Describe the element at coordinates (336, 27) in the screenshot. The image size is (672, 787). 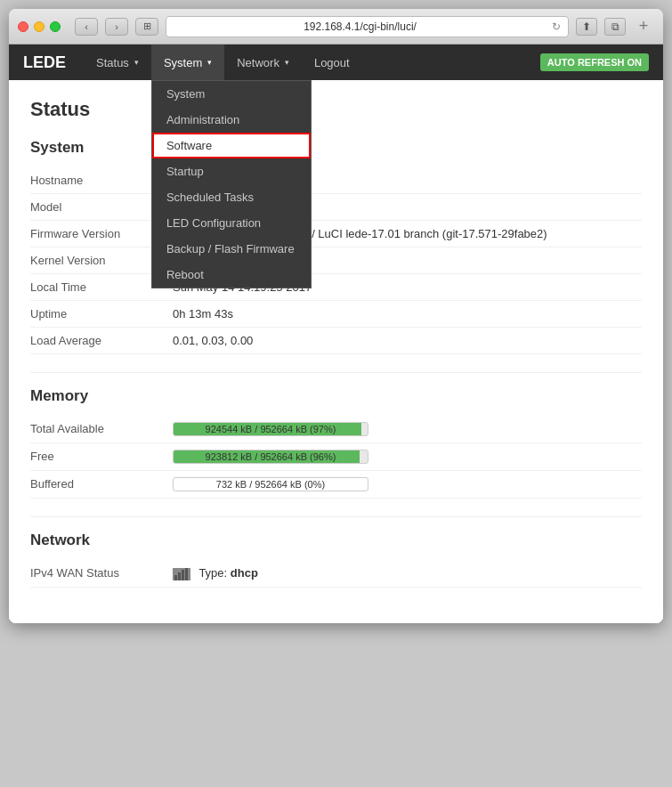
I see `title-bar: ‹ › ⊞ 192.168.4.1/cgi-bin/luci/ ↻ ⬆ ⧉ +` at that location.